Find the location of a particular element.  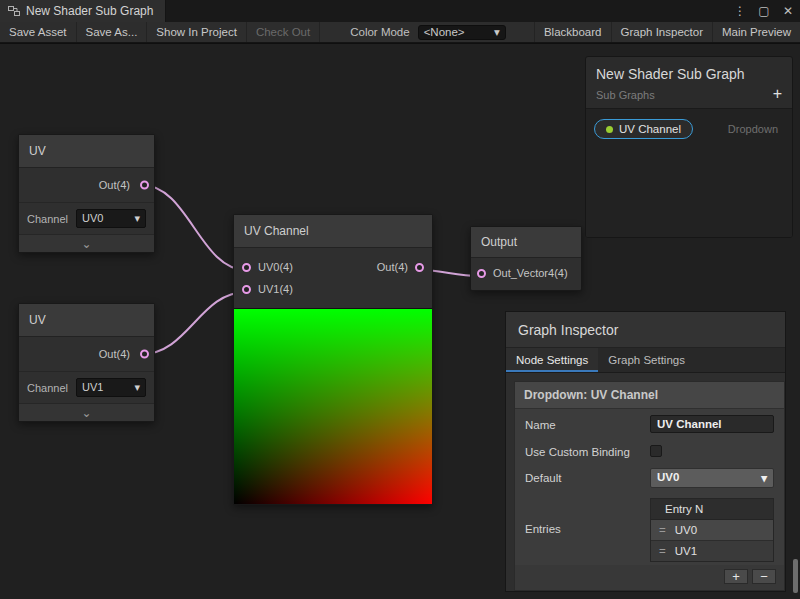

input-port-row: UV0(4) is located at coordinates (268, 267).